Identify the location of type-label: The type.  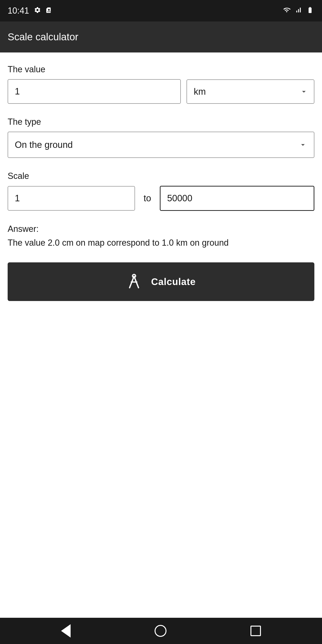
(161, 122).